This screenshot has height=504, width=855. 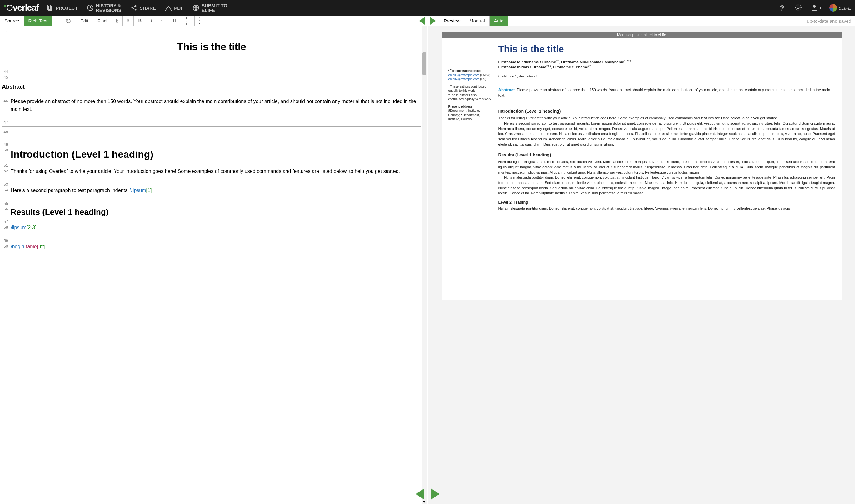 What do you see at coordinates (428, 21) in the screenshot?
I see `toolbar: Source Rich Text + Edit Find § § B I π Π…` at bounding box center [428, 21].